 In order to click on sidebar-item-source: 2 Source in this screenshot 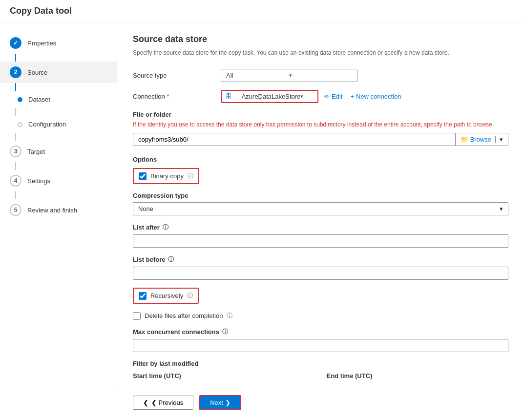, I will do `click(59, 72)`.